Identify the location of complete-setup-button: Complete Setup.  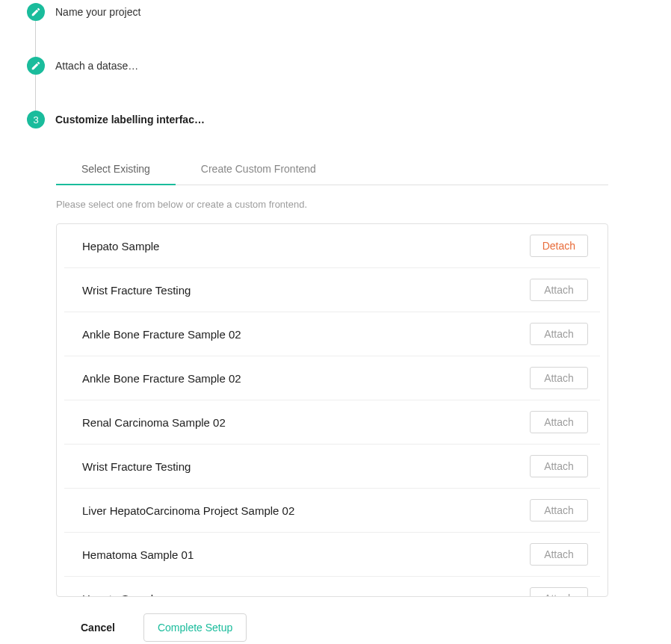
(195, 628).